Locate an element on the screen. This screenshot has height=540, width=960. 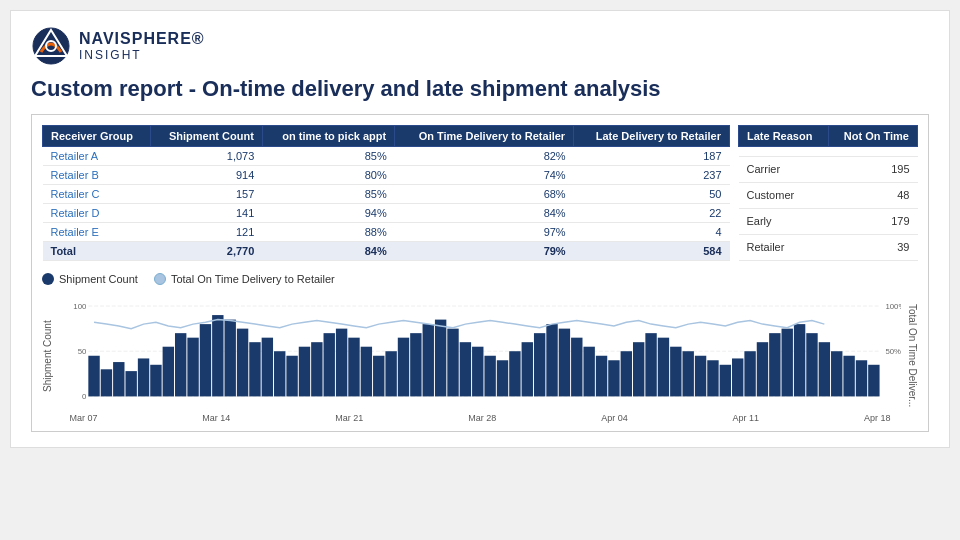
retailer-name: Retailer D is located at coordinates (97, 214).